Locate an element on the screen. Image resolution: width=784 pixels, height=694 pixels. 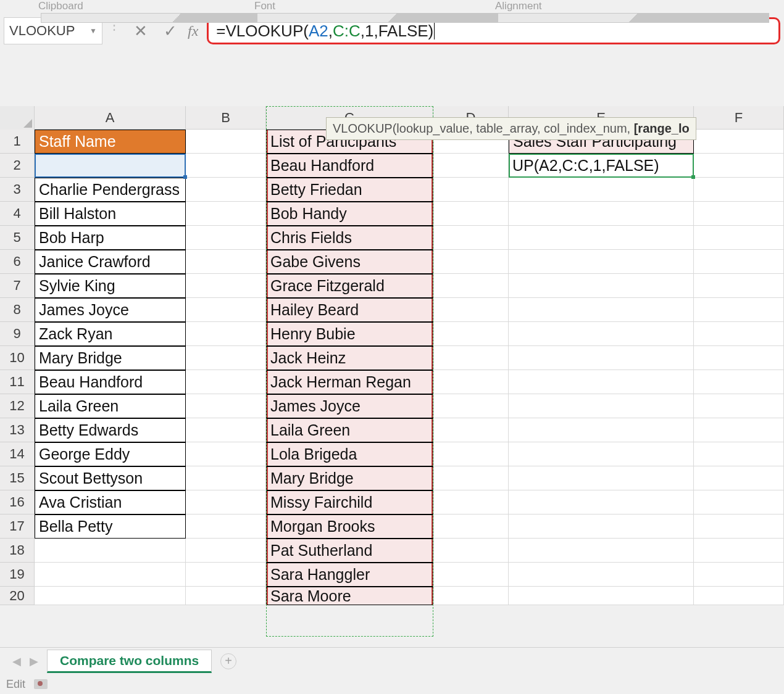
row-header: 8 is located at coordinates (17, 310).